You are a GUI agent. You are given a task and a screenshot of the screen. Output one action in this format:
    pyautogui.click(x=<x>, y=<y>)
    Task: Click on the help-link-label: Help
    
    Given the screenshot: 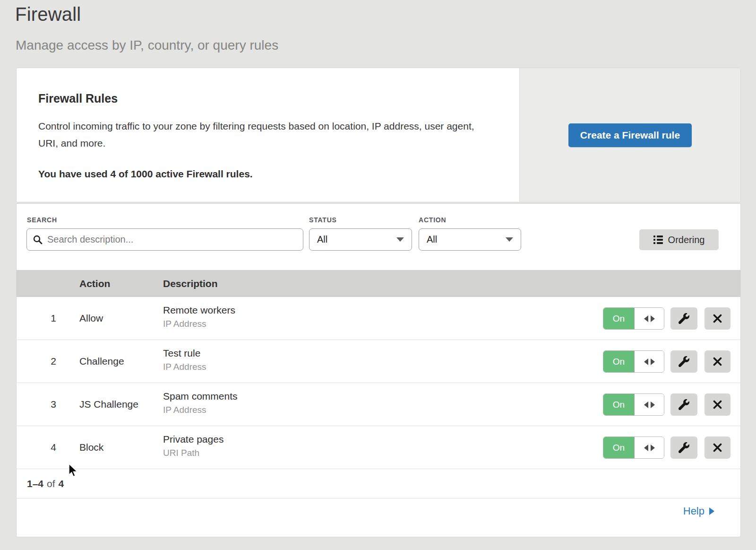 What is the action you would take?
    pyautogui.click(x=694, y=511)
    